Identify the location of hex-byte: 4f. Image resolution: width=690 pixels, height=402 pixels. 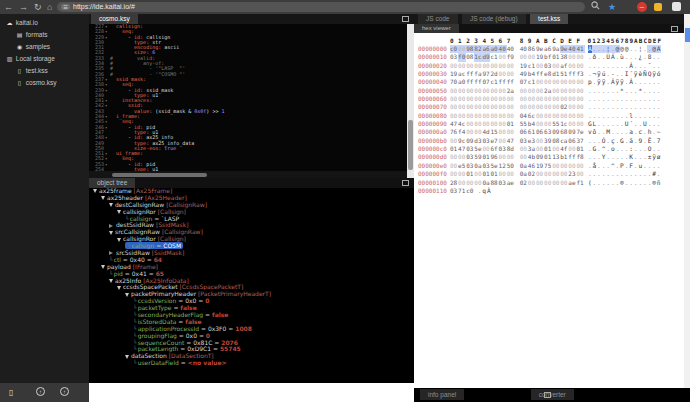
(564, 149).